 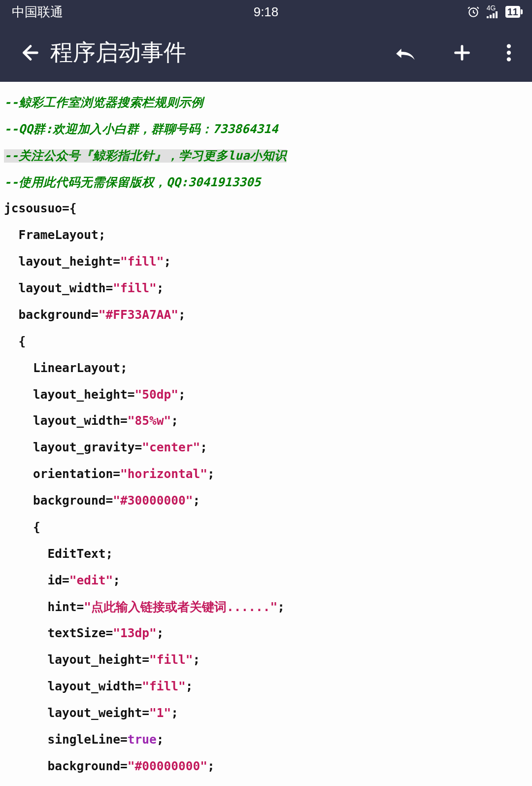 What do you see at coordinates (405, 53) in the screenshot?
I see `undo-icon` at bounding box center [405, 53].